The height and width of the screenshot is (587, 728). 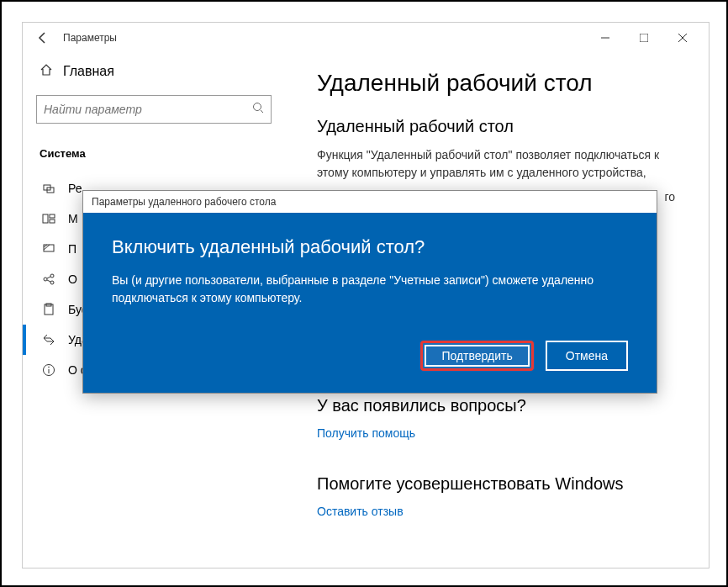 What do you see at coordinates (644, 38) in the screenshot?
I see `maximize-button` at bounding box center [644, 38].